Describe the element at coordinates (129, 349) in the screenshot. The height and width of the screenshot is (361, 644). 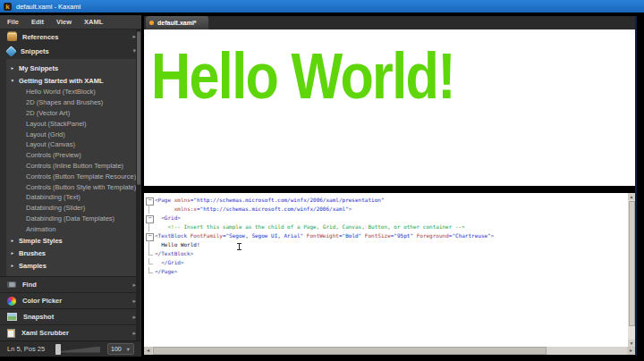
I see `dropdown-arrow-icon: ▼` at that location.